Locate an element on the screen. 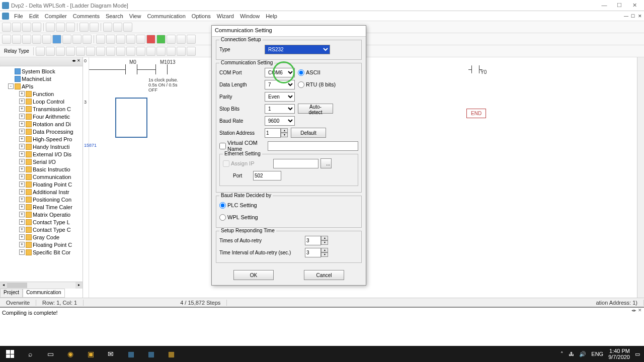  menu-view: View is located at coordinates (135, 16).